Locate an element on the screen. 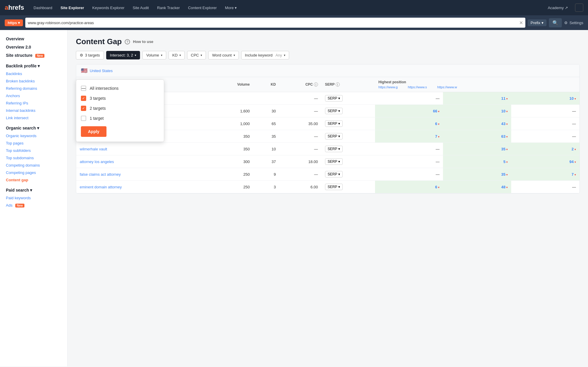 This screenshot has height=367, width=588. sidebar-paid-search: Paid search ▾ is located at coordinates (34, 190).